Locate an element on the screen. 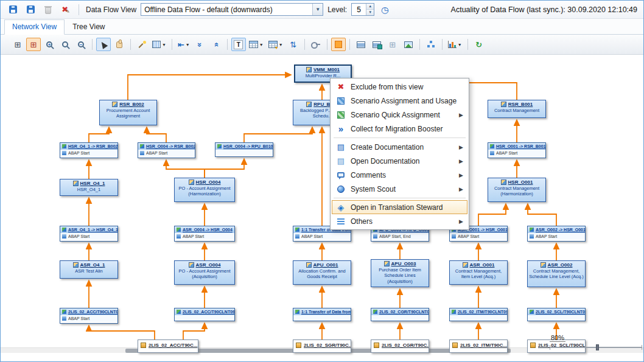 The height and width of the screenshot is (362, 644). node-APU_O003: APU_O003Purchase Order Item Schedule Lin… is located at coordinates (400, 273).